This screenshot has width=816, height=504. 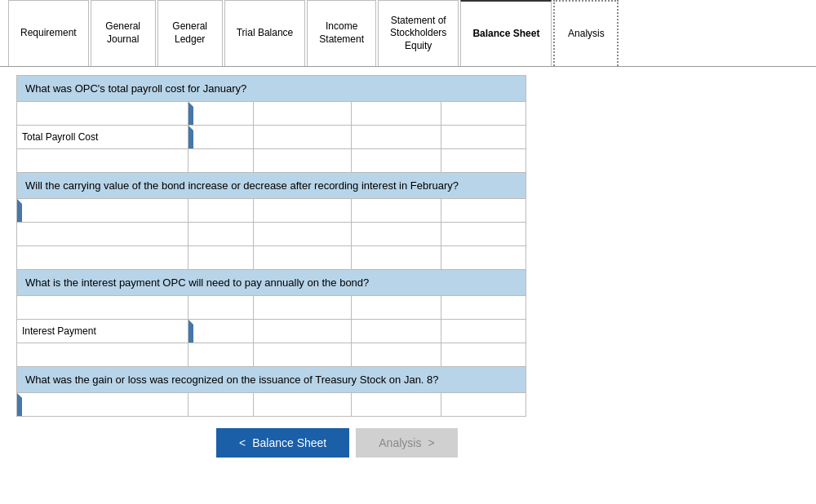 I want to click on label-cell: Interest Payment, so click(x=103, y=331).